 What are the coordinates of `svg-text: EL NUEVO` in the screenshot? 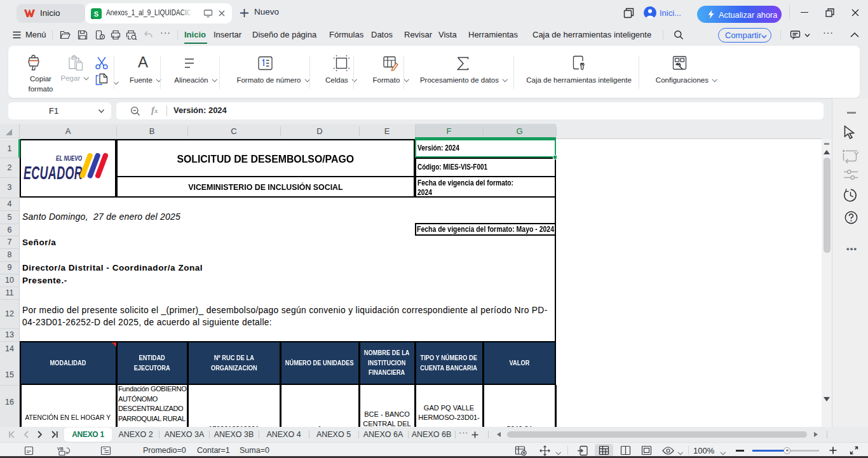 It's located at (69, 159).